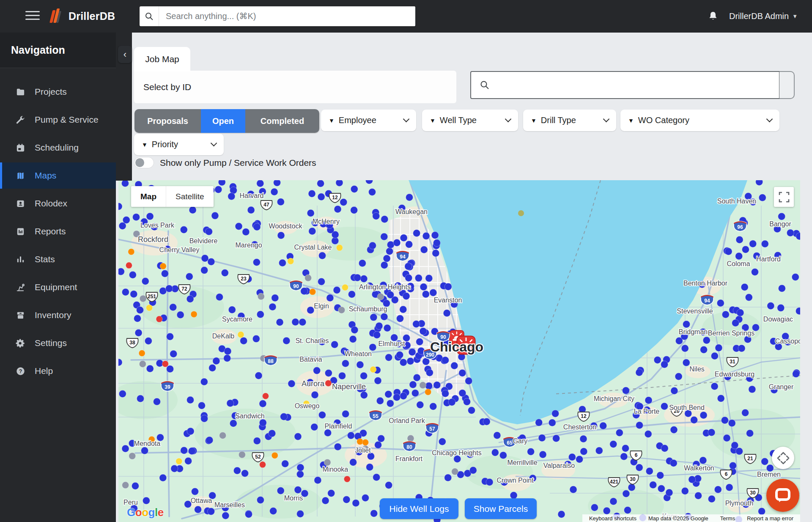 This screenshot has width=812, height=522. Describe the element at coordinates (295, 87) in the screenshot. I see `select-by-id-field: Select by ID` at that location.